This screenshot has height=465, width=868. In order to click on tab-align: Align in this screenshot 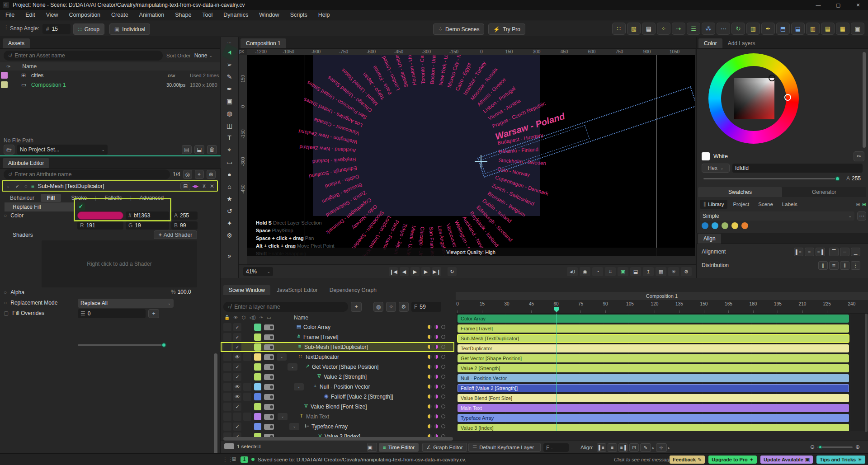, I will do `click(710, 239)`.